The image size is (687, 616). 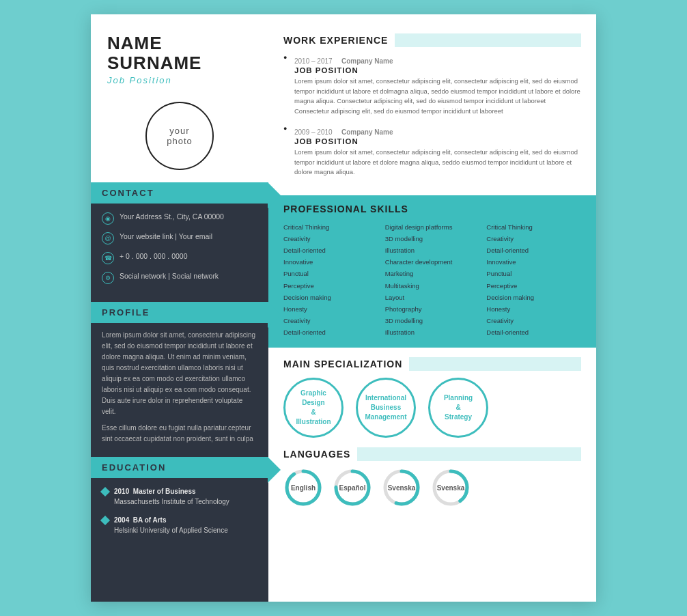 What do you see at coordinates (181, 53) in the screenshot?
I see `candidate-name: NAME SURNAME` at bounding box center [181, 53].